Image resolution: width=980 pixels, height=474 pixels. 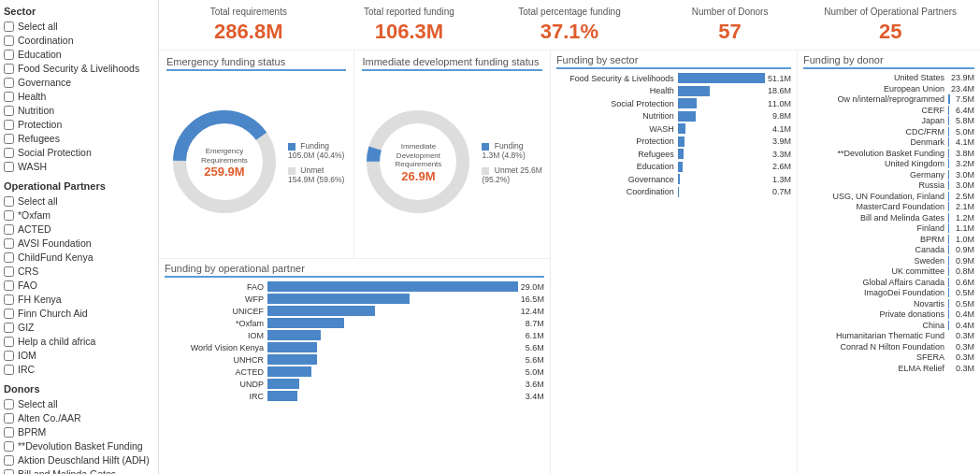 What do you see at coordinates (224, 172) in the screenshot?
I see `emergency-center-value: 259.9M` at bounding box center [224, 172].